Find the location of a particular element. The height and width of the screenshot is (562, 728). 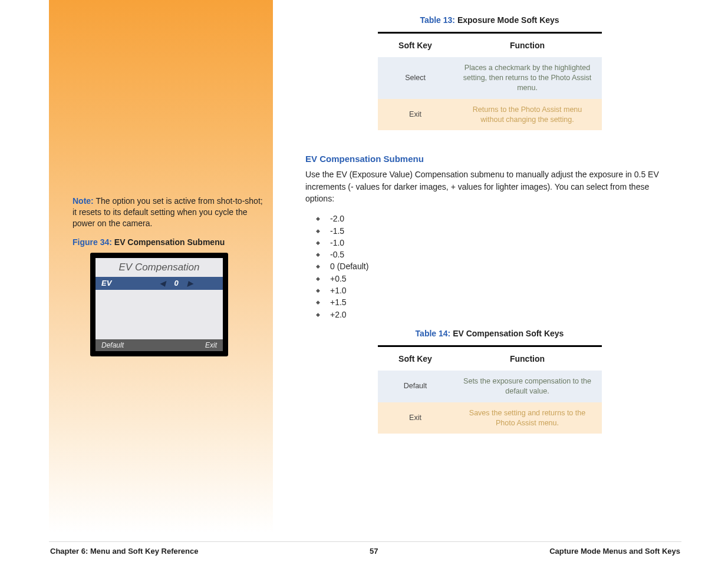

left-column: Note: The option you set is active from … is located at coordinates (170, 276).